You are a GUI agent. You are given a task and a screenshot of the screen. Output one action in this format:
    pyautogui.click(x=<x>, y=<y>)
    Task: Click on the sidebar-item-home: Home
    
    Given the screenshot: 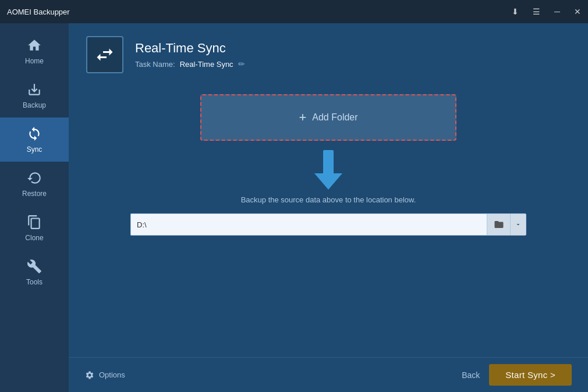 What is the action you would take?
    pyautogui.click(x=34, y=51)
    